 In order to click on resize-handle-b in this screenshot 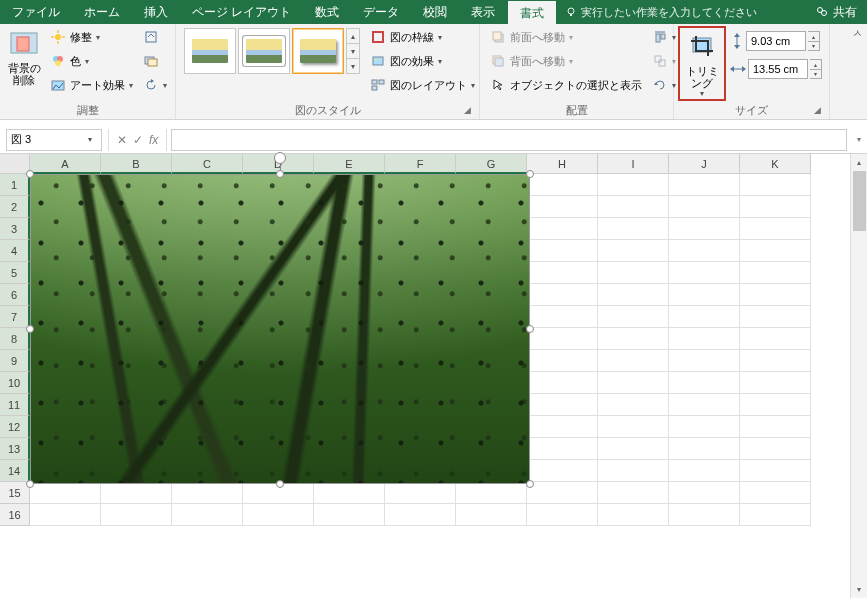, I will do `click(280, 484)`.